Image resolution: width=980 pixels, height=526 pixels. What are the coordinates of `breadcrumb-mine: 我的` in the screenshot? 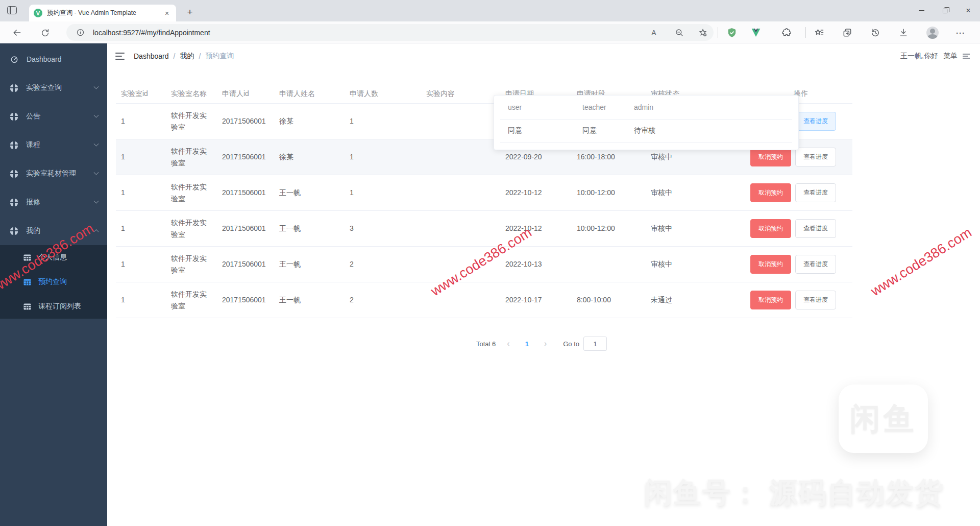 It's located at (187, 56).